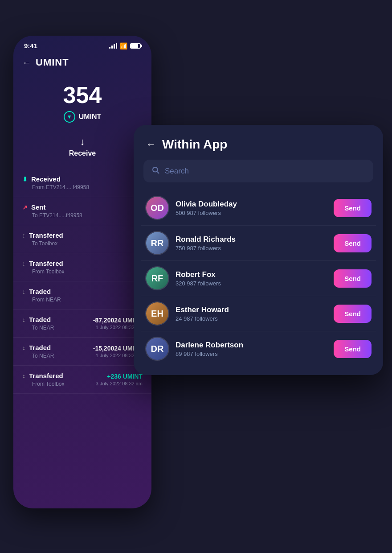 The height and width of the screenshot is (553, 392). Describe the element at coordinates (83, 142) in the screenshot. I see `receive-icon: ↓` at that location.